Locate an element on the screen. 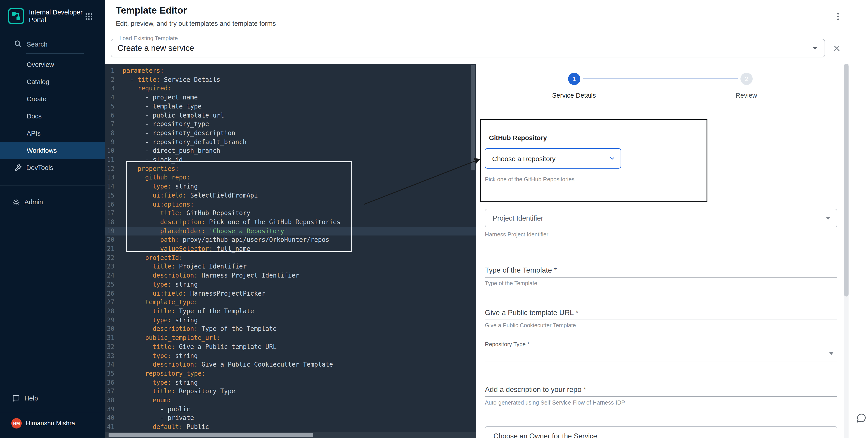 The image size is (868, 438). code-line-36: 36 type: string is located at coordinates (290, 382).